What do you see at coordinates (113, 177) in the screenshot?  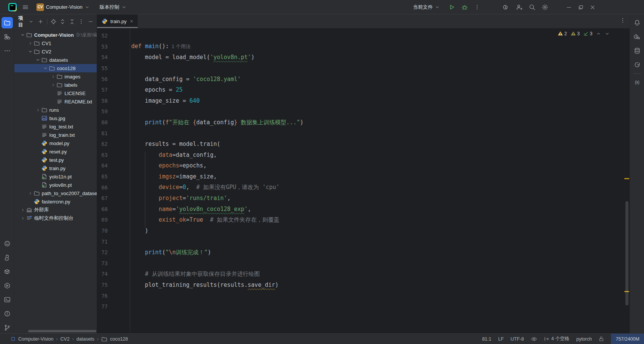 I see `line-number: 65` at bounding box center [113, 177].